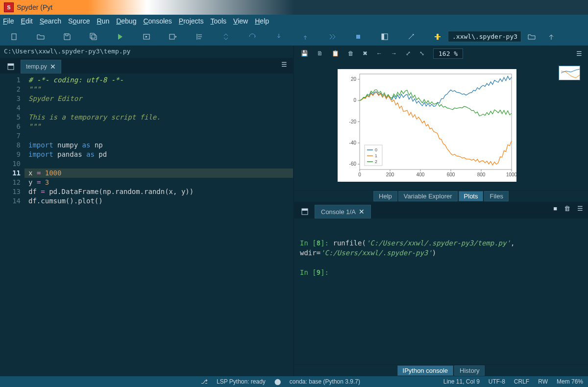  I want to click on plot-image: 02004006008001000-60-40-20020012, so click(427, 125).